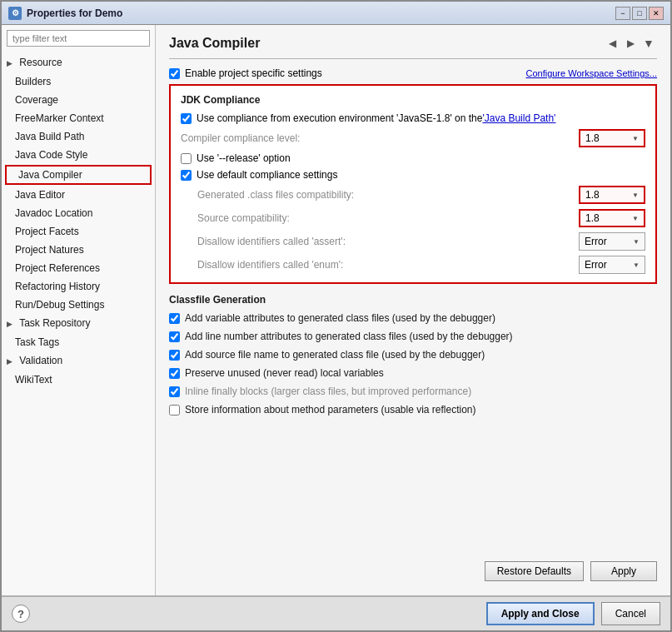 This screenshot has height=632, width=672. Describe the element at coordinates (635, 218) in the screenshot. I see `source-compat-arrow: ▼` at that location.